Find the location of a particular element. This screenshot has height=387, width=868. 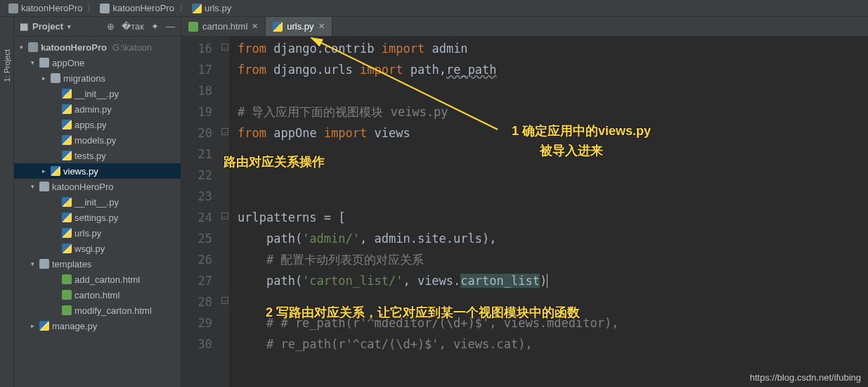

tab-urls-py: urls.py ✕ is located at coordinates (299, 27).